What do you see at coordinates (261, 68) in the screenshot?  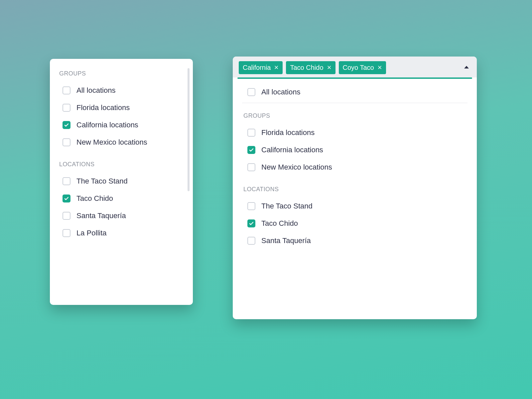 I see `chip-california: California ✕` at bounding box center [261, 68].